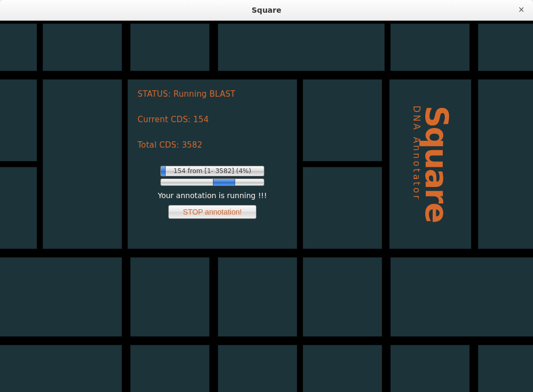 The width and height of the screenshot is (533, 392). I want to click on total-cds-line: Total CDS: 3582, so click(212, 145).